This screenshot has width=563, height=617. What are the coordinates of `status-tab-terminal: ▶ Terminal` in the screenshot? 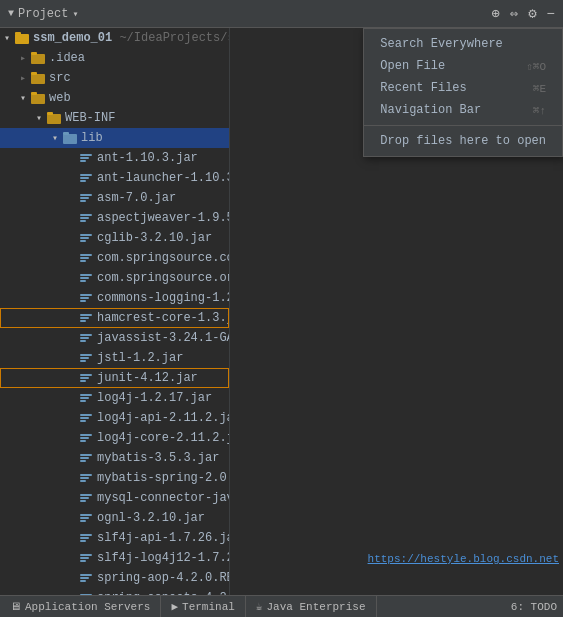 It's located at (203, 606).